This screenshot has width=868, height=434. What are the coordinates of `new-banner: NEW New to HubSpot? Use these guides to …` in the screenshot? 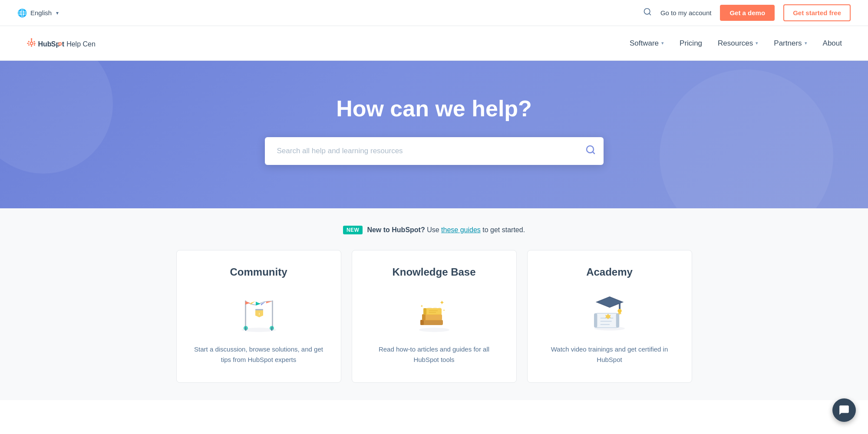 It's located at (434, 230).